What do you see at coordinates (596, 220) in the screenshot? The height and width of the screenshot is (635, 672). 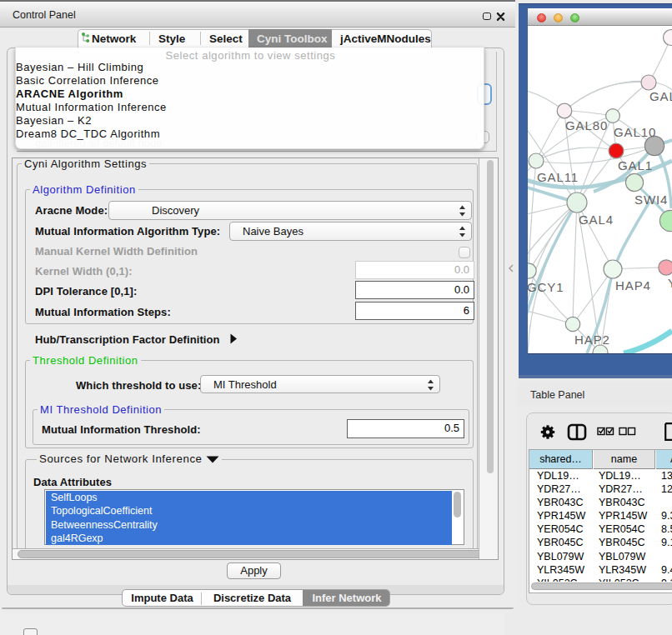 I see `svg-text: GAL4` at bounding box center [596, 220].